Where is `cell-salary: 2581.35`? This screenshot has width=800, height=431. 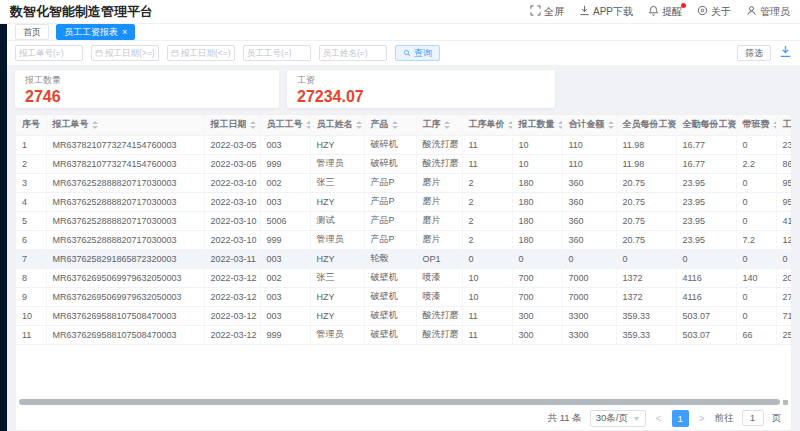 cell-salary: 2581.35 is located at coordinates (784, 334).